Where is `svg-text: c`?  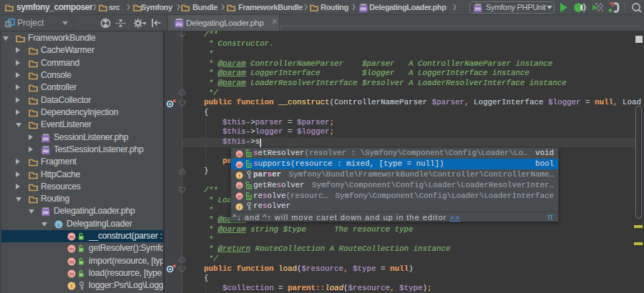 svg-text: c is located at coordinates (59, 224).